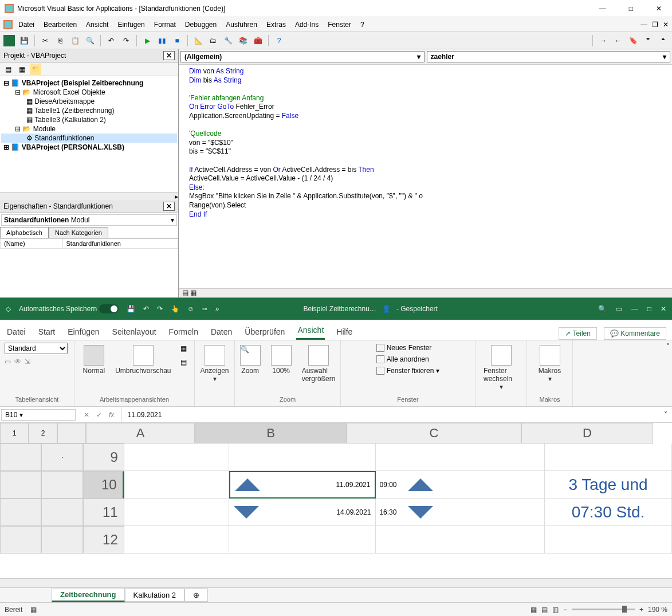  What do you see at coordinates (89, 147) in the screenshot?
I see `tree-project-2: ⊞ 📘 VBAProject (PERSONAL.XLSB)` at bounding box center [89, 147].